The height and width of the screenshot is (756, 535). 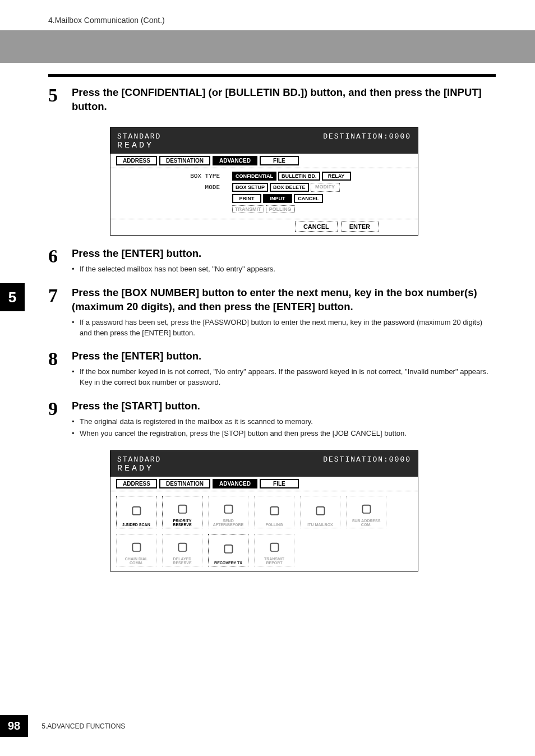 What do you see at coordinates (289, 187) in the screenshot?
I see `box-delete-button: BOX DELETE` at bounding box center [289, 187].